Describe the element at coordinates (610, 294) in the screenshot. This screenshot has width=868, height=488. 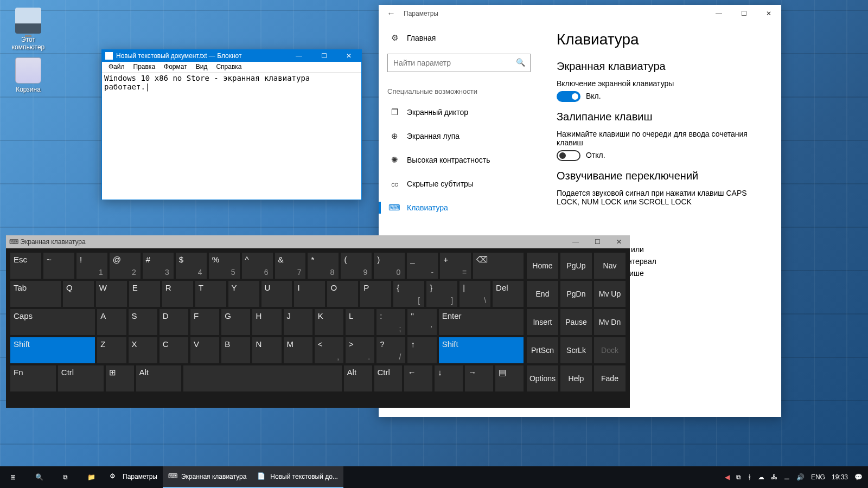
I see `osk-side-key: Mv Up` at that location.